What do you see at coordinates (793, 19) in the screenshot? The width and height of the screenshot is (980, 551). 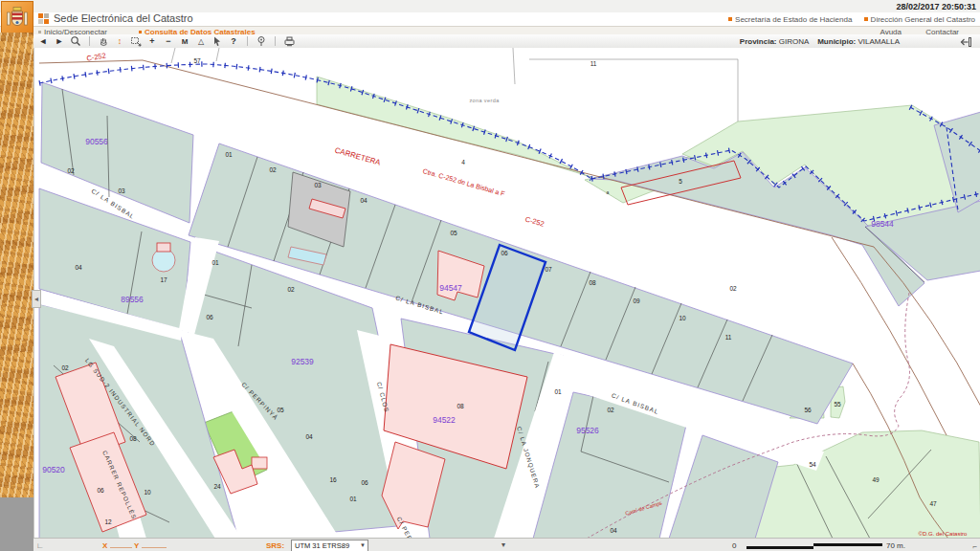 I see `link-secretaria: Secretaría de Estado de Hacienda` at bounding box center [793, 19].